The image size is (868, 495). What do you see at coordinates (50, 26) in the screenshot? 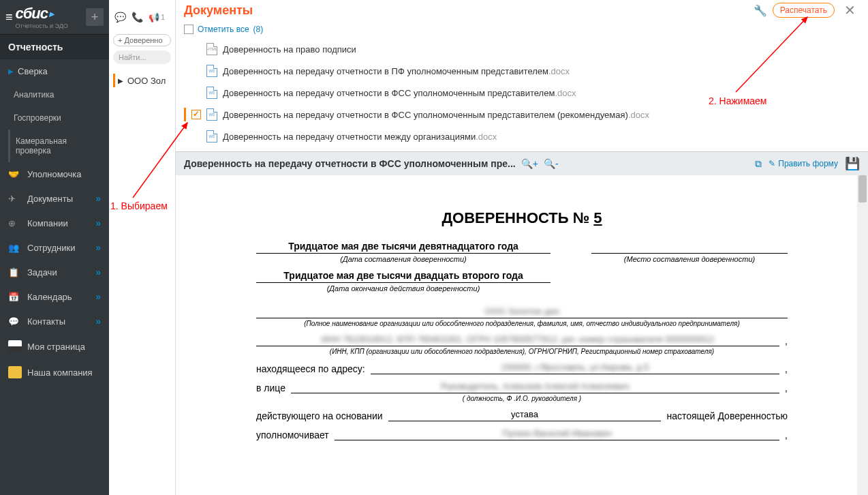
I see `logo-subtitle: Отчетность и ЭДО` at bounding box center [50, 26].